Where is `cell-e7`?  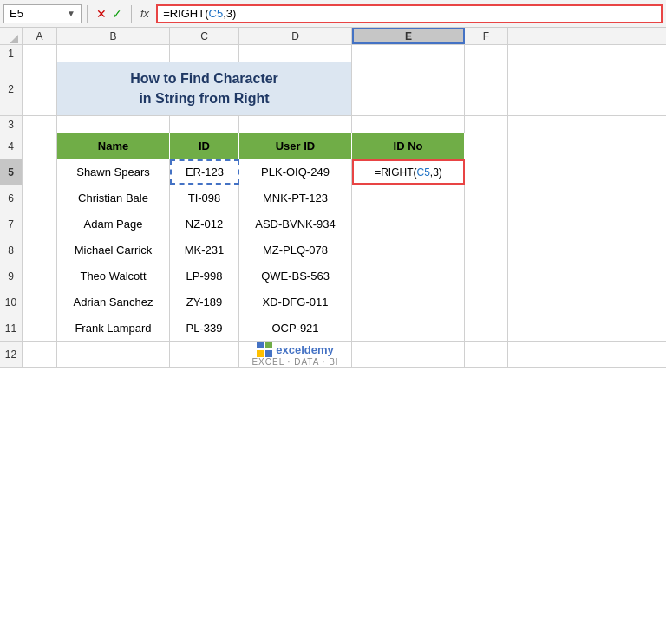 cell-e7 is located at coordinates (408, 224).